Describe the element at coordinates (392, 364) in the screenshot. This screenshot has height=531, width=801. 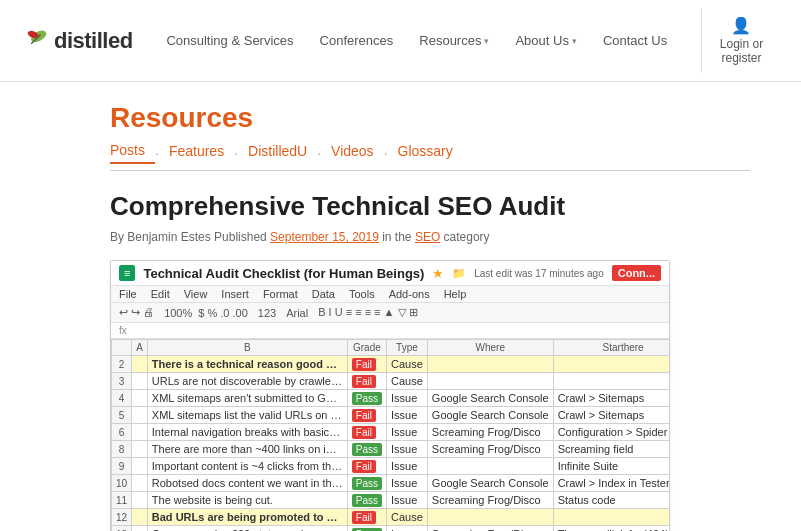
I see `table-row: 2 There is a technical reason good conte…` at that location.